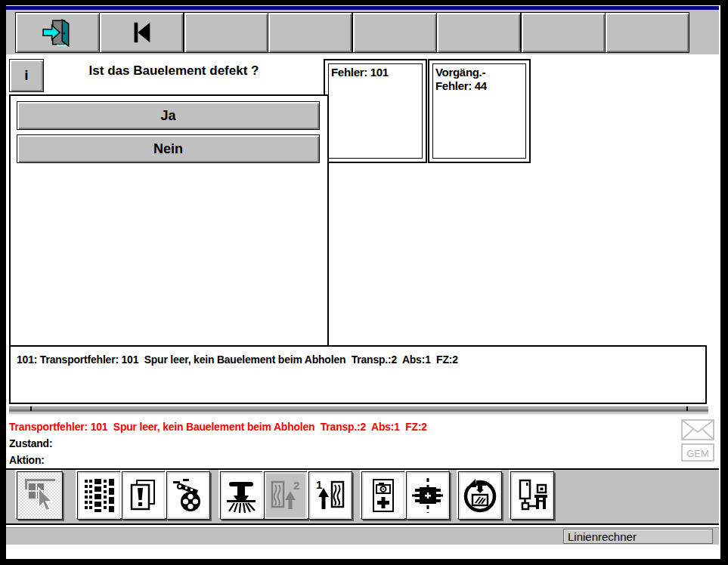 The height and width of the screenshot is (565, 728). Describe the element at coordinates (698, 440) in the screenshot. I see `gem-envelope-icon: GEM` at that location.